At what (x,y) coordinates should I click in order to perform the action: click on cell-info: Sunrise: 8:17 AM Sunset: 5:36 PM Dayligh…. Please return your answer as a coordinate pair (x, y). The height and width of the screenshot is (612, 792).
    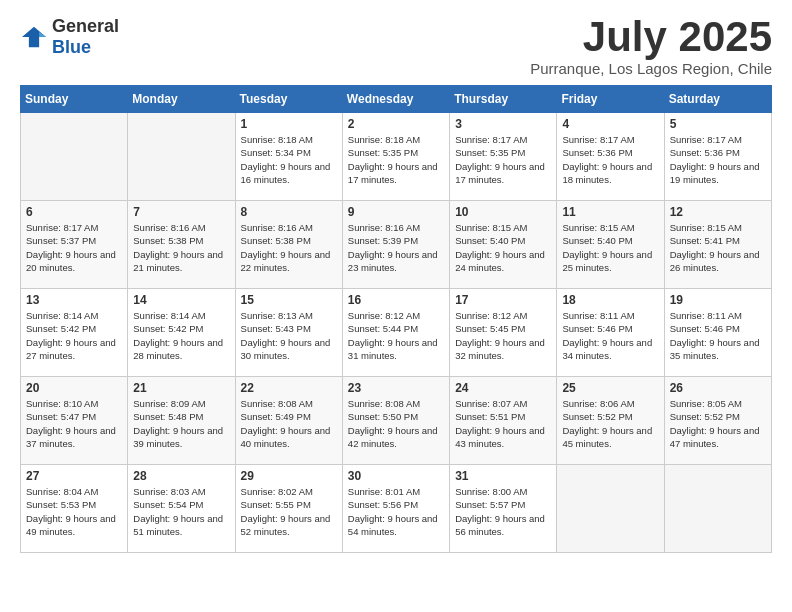
    Looking at the image, I should click on (718, 160).